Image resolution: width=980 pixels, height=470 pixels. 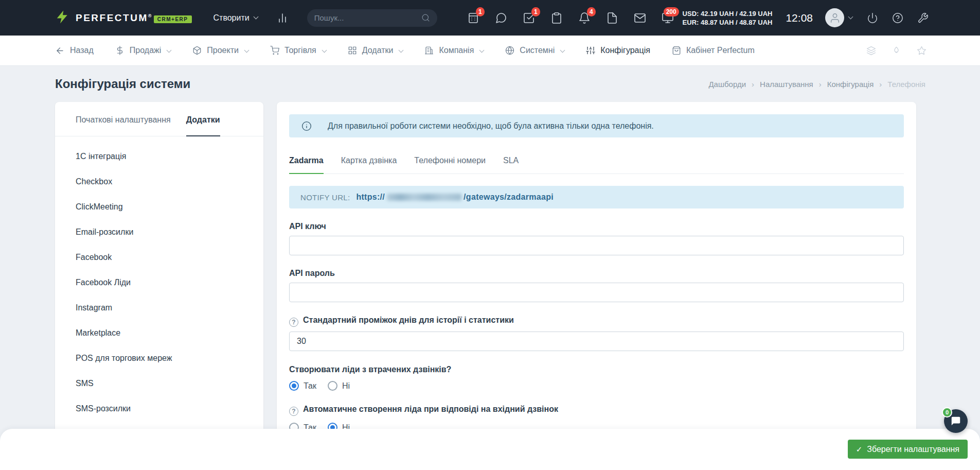 I want to click on tab-zadarma: Zadarma, so click(x=307, y=163).